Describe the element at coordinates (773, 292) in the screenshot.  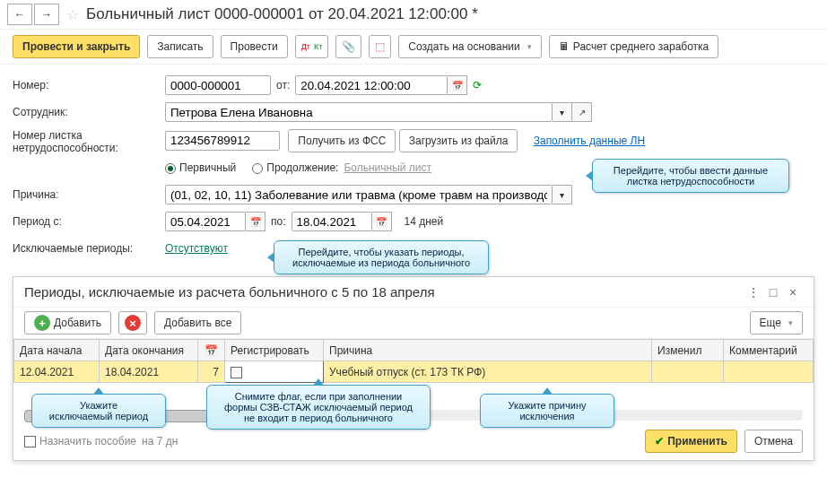
I see `panel-maximize-icon: □` at that location.